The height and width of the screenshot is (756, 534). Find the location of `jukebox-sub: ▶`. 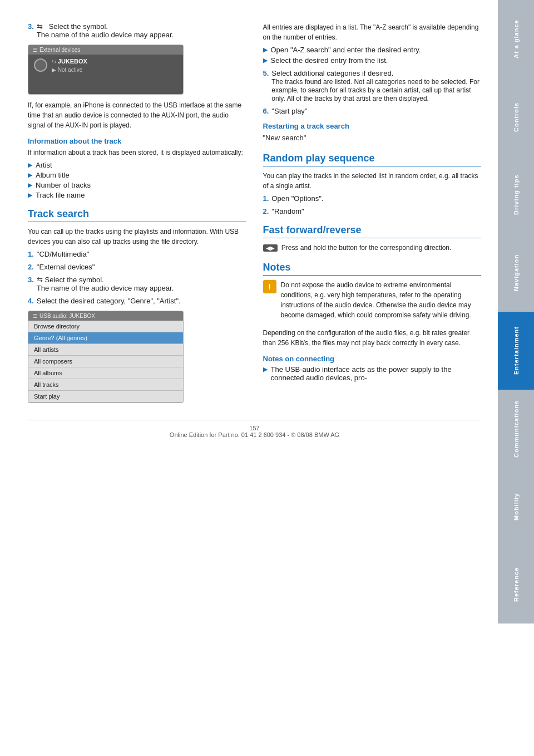

jukebox-sub: ▶ is located at coordinates (55, 70).